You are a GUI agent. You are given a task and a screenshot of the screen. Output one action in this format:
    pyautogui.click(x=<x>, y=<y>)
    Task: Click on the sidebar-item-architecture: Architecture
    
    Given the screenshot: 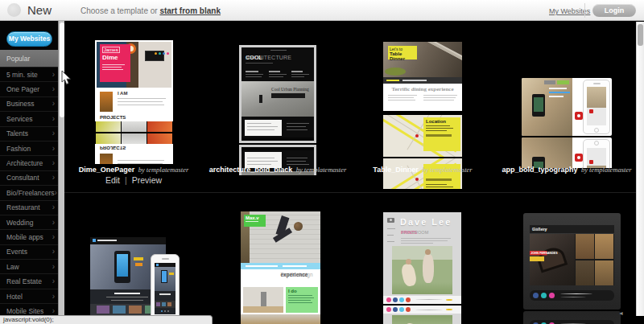 What is the action you would take?
    pyautogui.click(x=29, y=163)
    